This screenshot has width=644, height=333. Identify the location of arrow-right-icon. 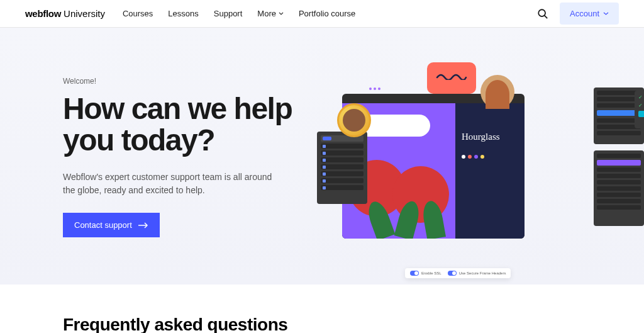
(143, 225).